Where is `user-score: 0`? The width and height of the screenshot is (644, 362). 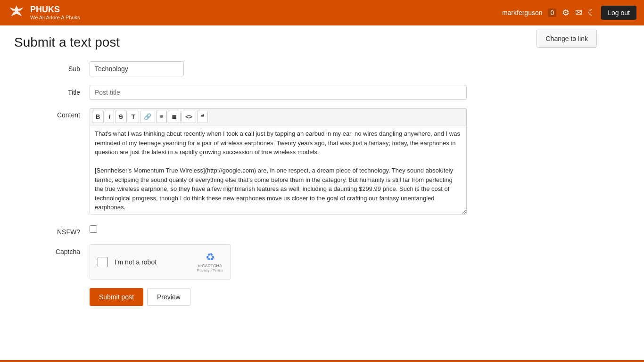
user-score: 0 is located at coordinates (552, 13).